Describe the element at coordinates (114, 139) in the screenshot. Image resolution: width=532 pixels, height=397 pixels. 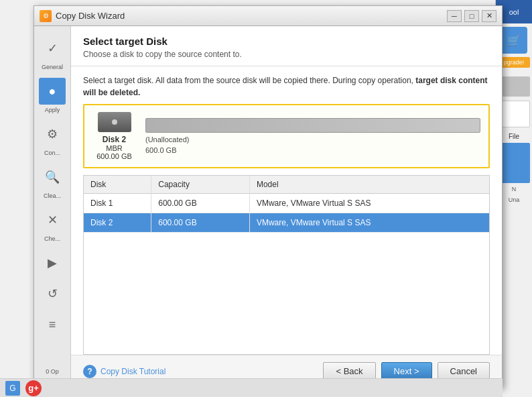
I see `disk-preview-name: Disk 2` at that location.